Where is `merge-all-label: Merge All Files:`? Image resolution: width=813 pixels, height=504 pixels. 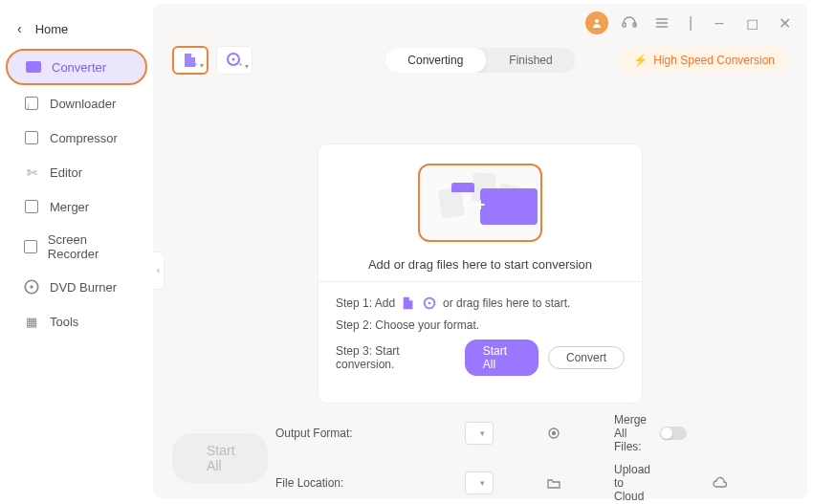
merge-all-label: Merge All Files: is located at coordinates (633, 433).